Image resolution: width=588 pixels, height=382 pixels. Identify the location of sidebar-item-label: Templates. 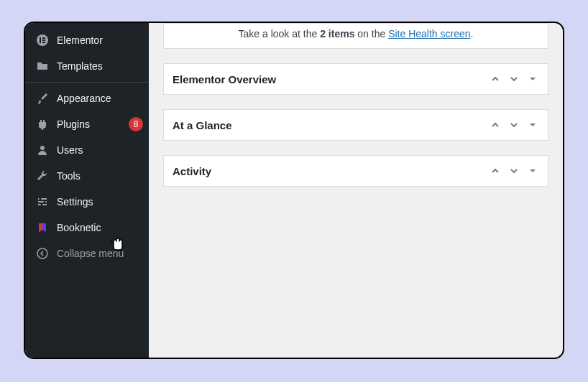
(100, 66).